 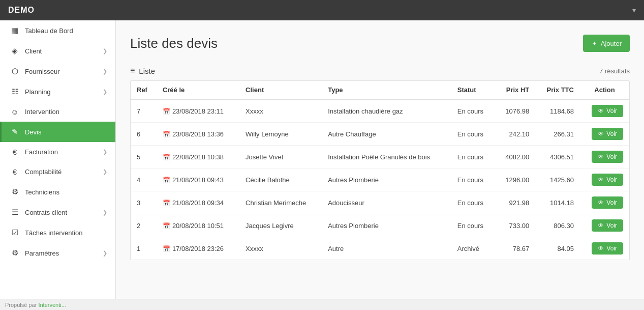 What do you see at coordinates (105, 92) in the screenshot?
I see `planning-chevron-icon: ❯` at bounding box center [105, 92].